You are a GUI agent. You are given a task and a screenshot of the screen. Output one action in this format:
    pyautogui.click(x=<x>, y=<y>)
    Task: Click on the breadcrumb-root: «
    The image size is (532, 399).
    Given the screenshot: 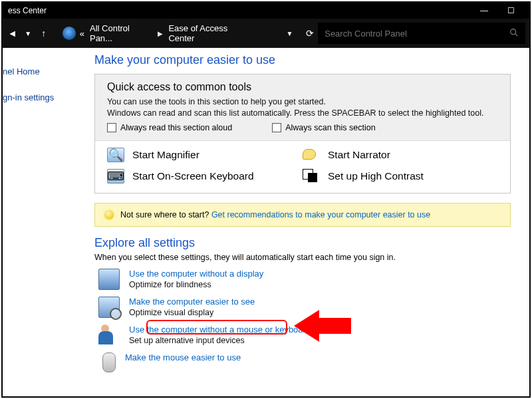 What is the action you would take?
    pyautogui.click(x=82, y=33)
    